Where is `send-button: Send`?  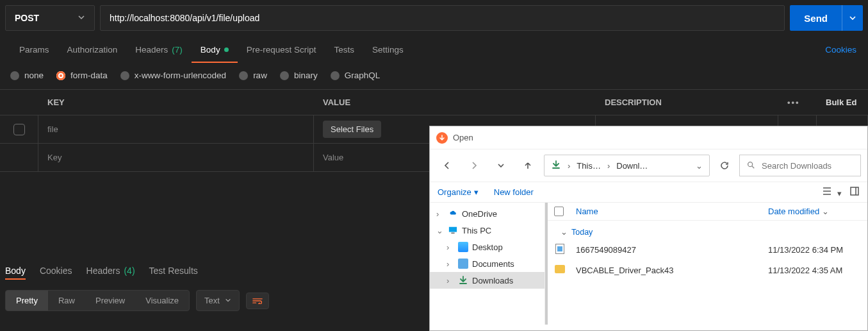 send-button: Send is located at coordinates (826, 18).